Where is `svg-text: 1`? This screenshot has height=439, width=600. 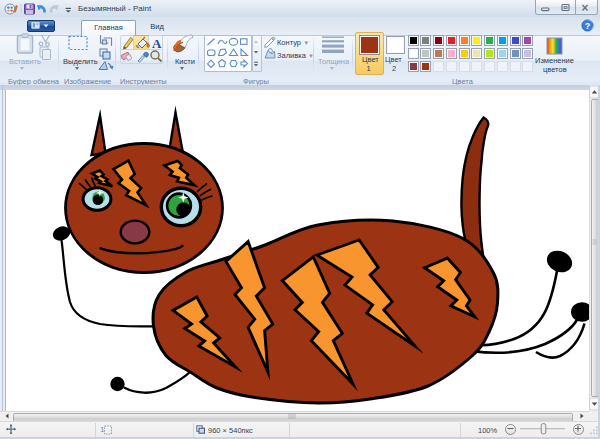 svg-text: 1 is located at coordinates (102, 430).